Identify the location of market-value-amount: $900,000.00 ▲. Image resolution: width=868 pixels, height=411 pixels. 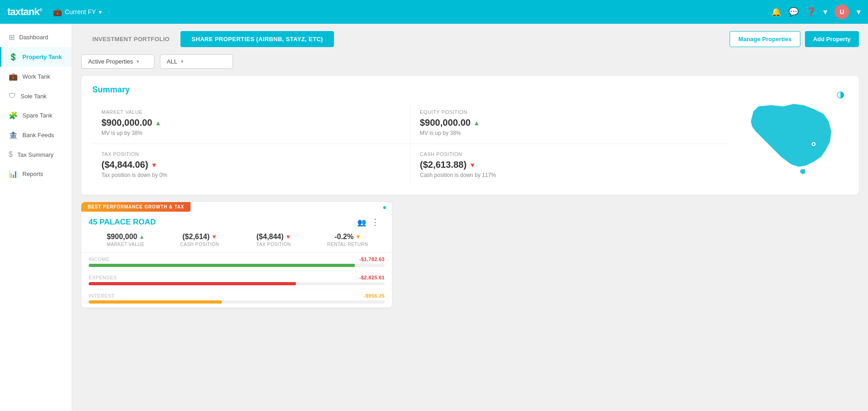
(251, 123).